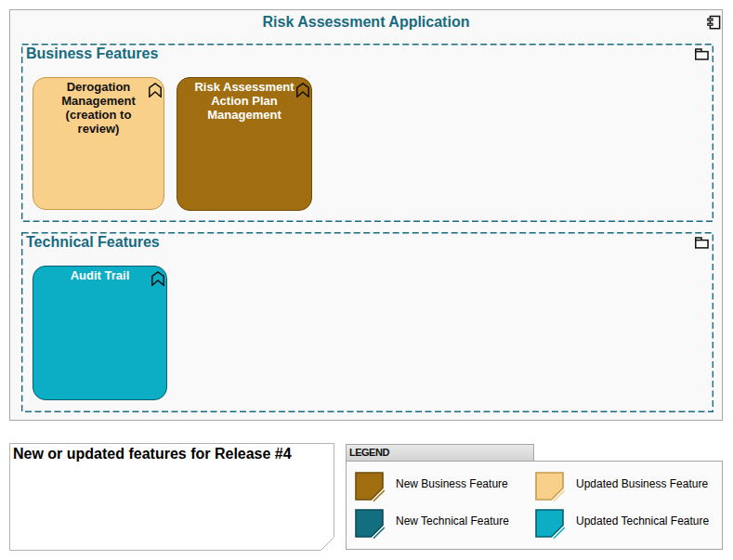 The height and width of the screenshot is (560, 733). I want to click on legend-swatch-updated-technical, so click(552, 526).